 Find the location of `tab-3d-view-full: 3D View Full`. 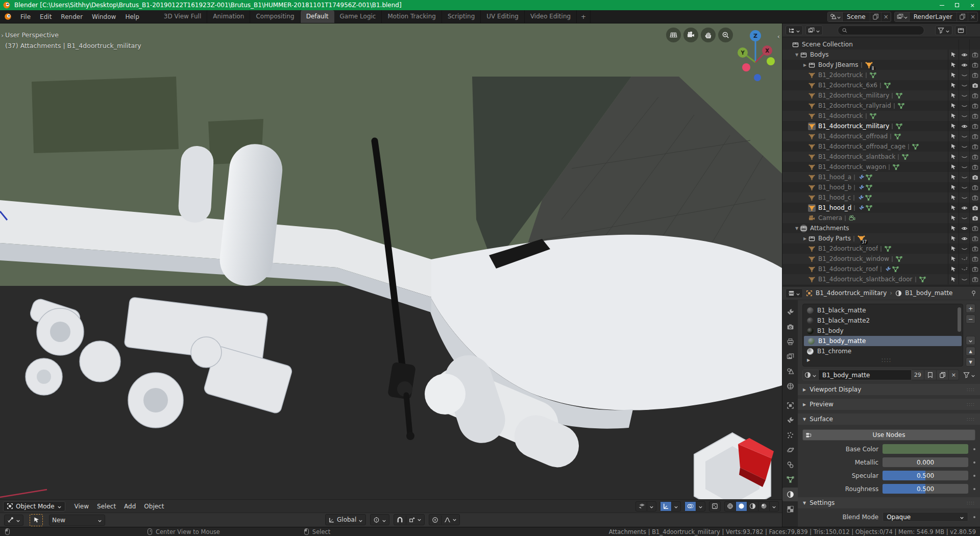

tab-3d-view-full: 3D View Full is located at coordinates (183, 16).